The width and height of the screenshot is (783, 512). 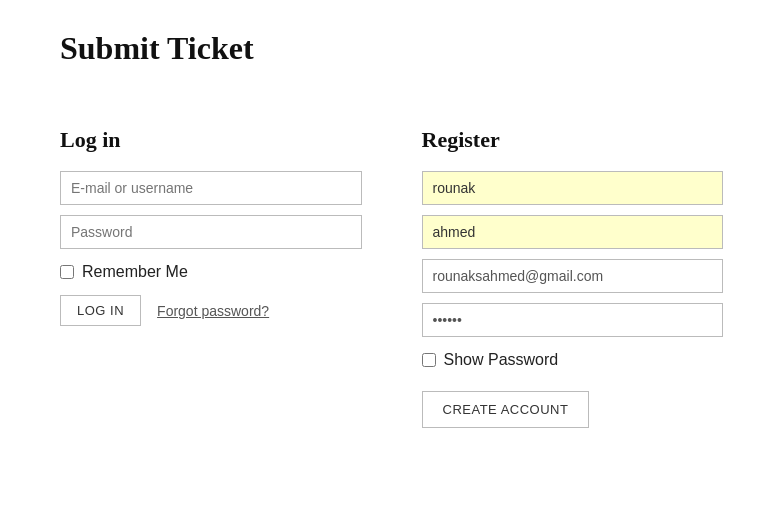 What do you see at coordinates (211, 188) in the screenshot?
I see `email-input` at bounding box center [211, 188].